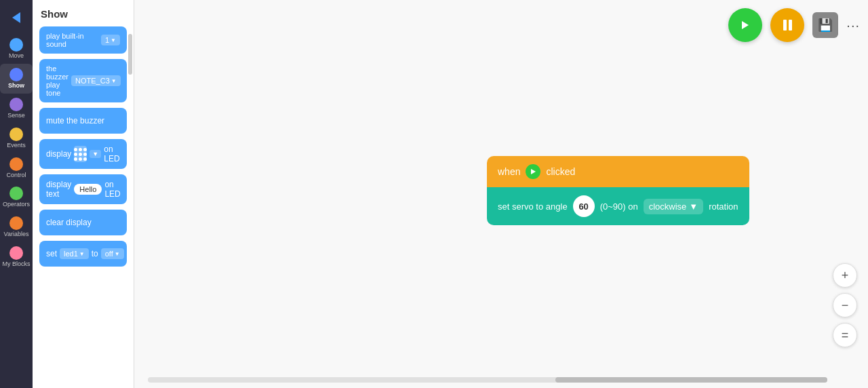  Describe the element at coordinates (16, 116) in the screenshot. I see `sidebar-item-label-sense: Sense` at that location.